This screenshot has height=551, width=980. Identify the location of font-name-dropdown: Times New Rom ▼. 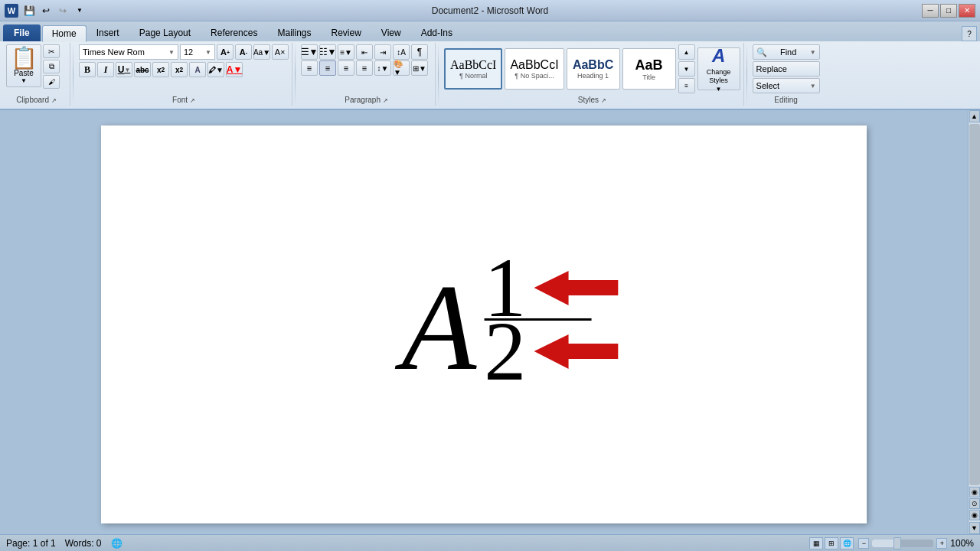
(129, 52).